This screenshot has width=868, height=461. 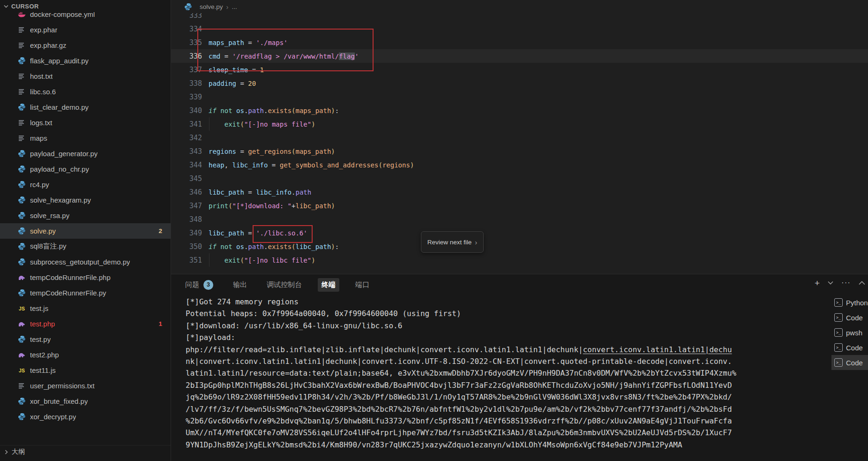 I want to click on more-actions-button: ···, so click(x=846, y=283).